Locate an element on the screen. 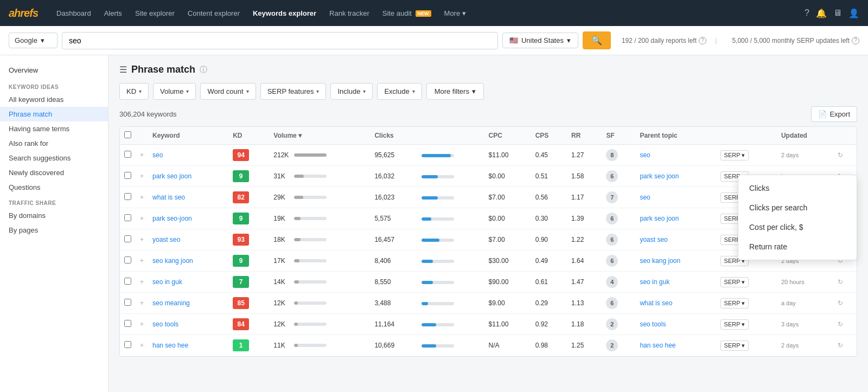 This screenshot has width=868, height=392. row-keyword: what is seo is located at coordinates (188, 197).